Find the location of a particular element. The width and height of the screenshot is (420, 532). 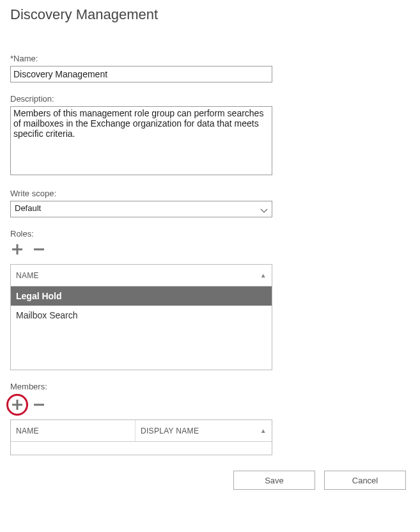

members-grid: NAME DISPLAY NAME ▲ is located at coordinates (141, 437).